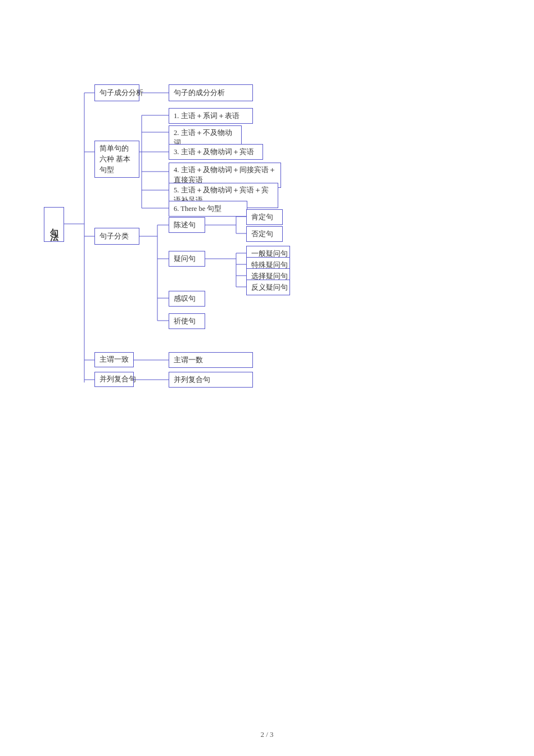 The image size is (534, 756). What do you see at coordinates (208, 209) in the screenshot?
I see `n6-box: 6. There be 句型` at bounding box center [208, 209].